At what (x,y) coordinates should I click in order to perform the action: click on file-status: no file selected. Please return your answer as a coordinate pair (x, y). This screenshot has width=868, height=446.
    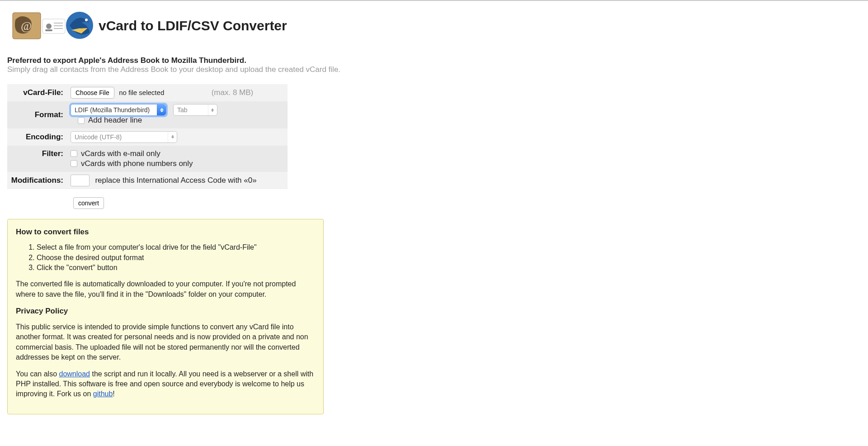
    Looking at the image, I should click on (142, 92).